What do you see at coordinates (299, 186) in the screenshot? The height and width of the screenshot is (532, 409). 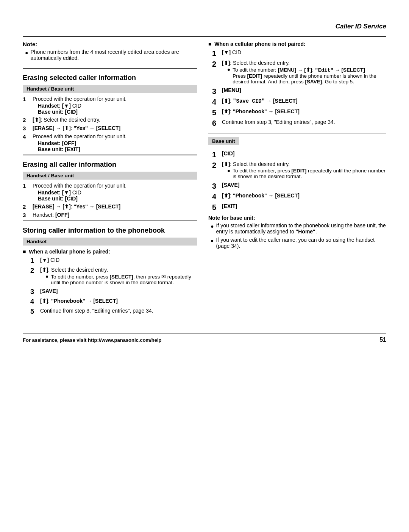 I see `base-step-3: 3 [SAVE]` at bounding box center [299, 186].